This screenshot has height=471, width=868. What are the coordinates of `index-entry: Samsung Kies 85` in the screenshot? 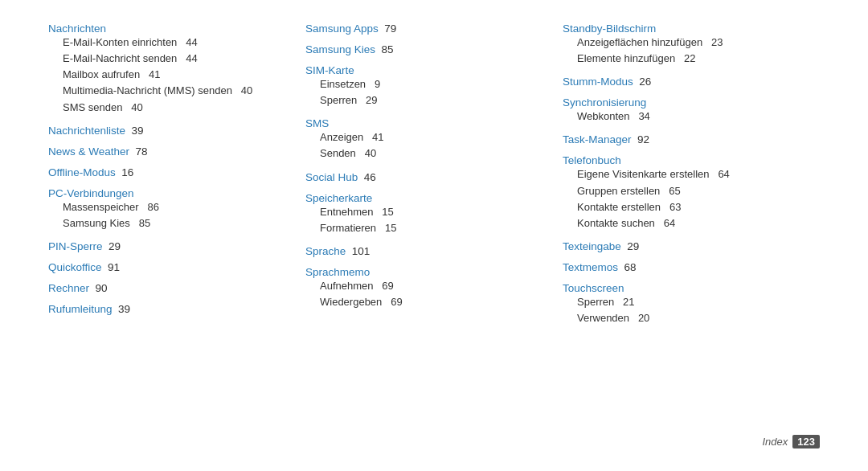 It's located at (426, 50).